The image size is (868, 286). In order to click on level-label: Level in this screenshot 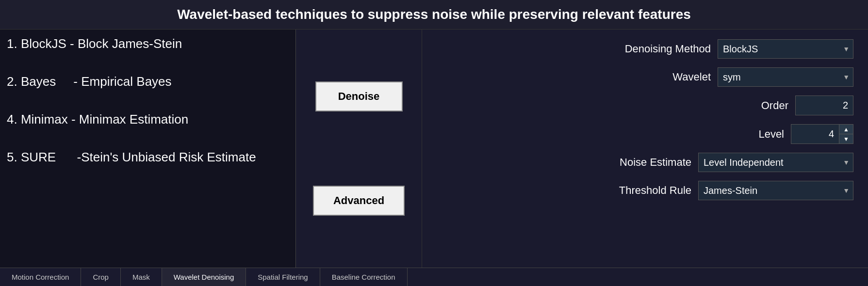, I will do `click(771, 134)`.